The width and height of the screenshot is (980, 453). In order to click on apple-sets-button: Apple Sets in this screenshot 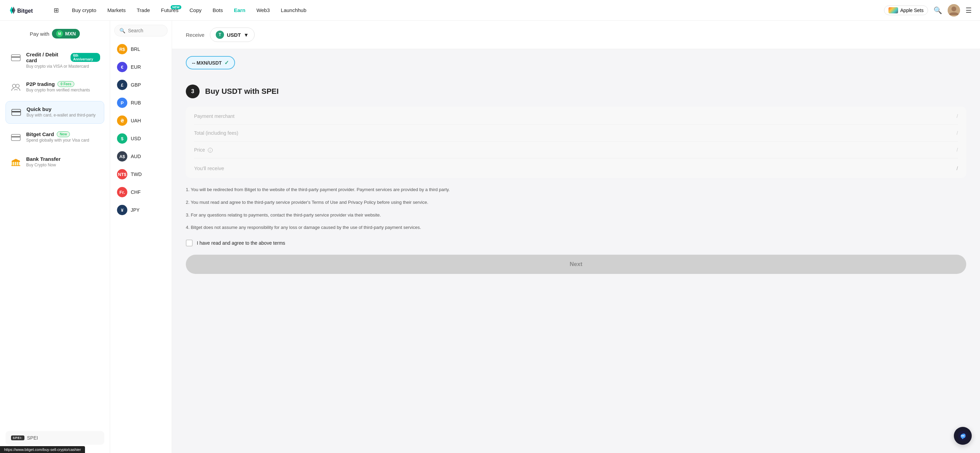, I will do `click(906, 10)`.